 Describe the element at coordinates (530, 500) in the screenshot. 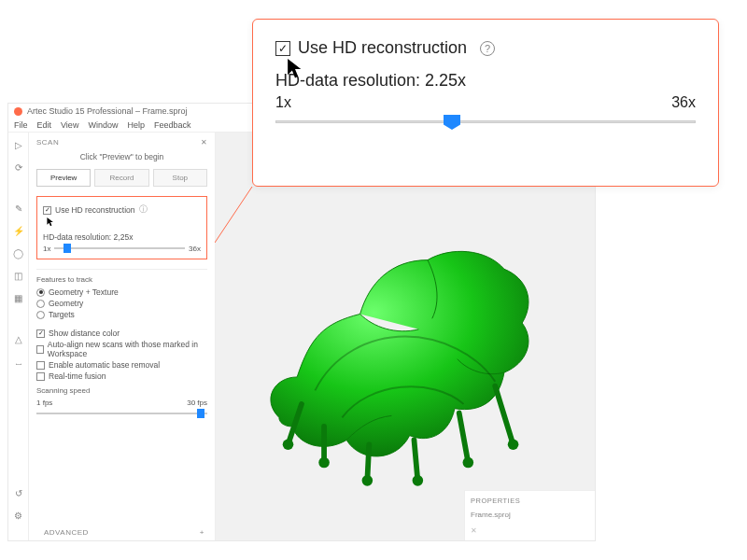

I see `properties-title: PROPERTIES` at that location.